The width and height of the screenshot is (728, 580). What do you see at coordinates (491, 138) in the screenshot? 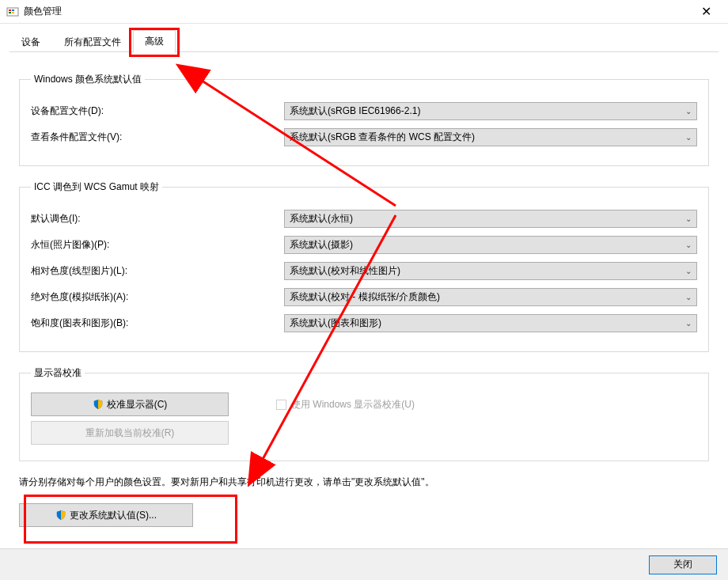
I see `viewing-profile-select: 系统默认(sRGB 查看条件的 WCS 配置文件) ⌄` at bounding box center [491, 138].